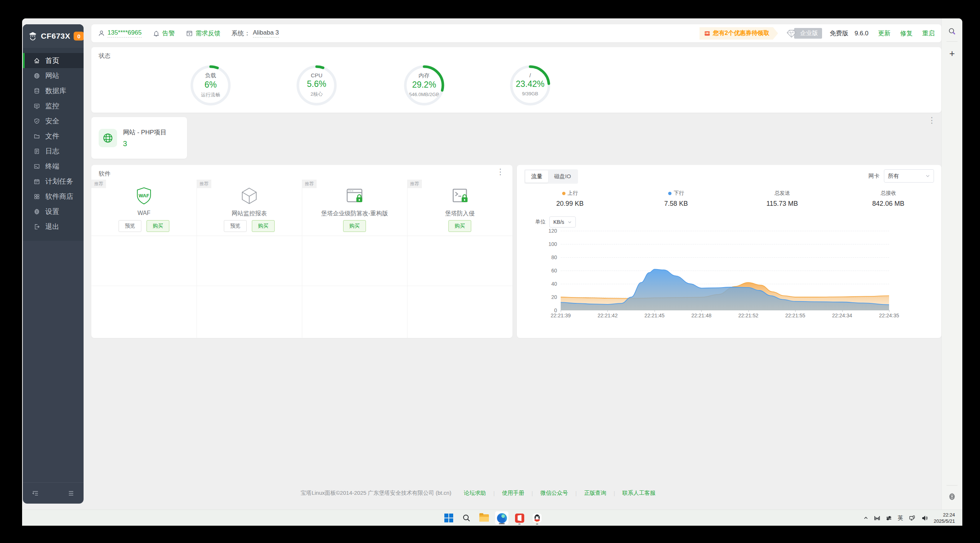 This screenshot has width=980, height=543. Describe the element at coordinates (537, 177) in the screenshot. I see `monitor-tab: 流量` at that location.